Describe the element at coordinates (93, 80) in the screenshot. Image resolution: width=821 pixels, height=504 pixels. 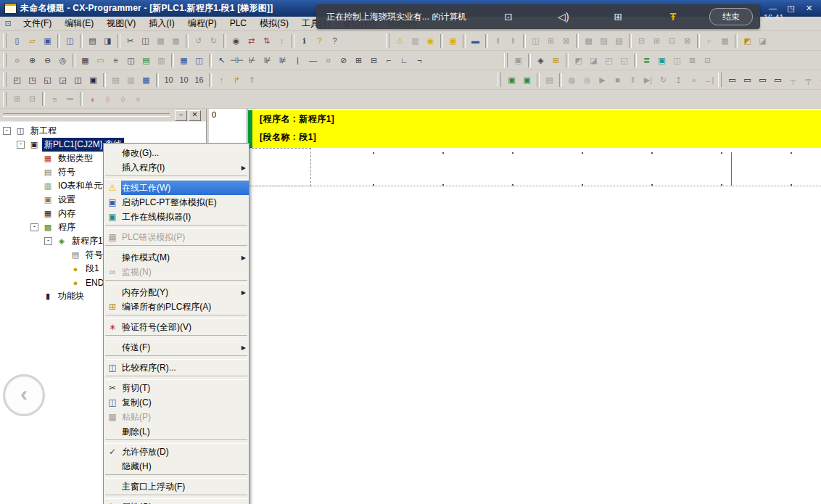
I see `next-window-icon: ▣` at that location.